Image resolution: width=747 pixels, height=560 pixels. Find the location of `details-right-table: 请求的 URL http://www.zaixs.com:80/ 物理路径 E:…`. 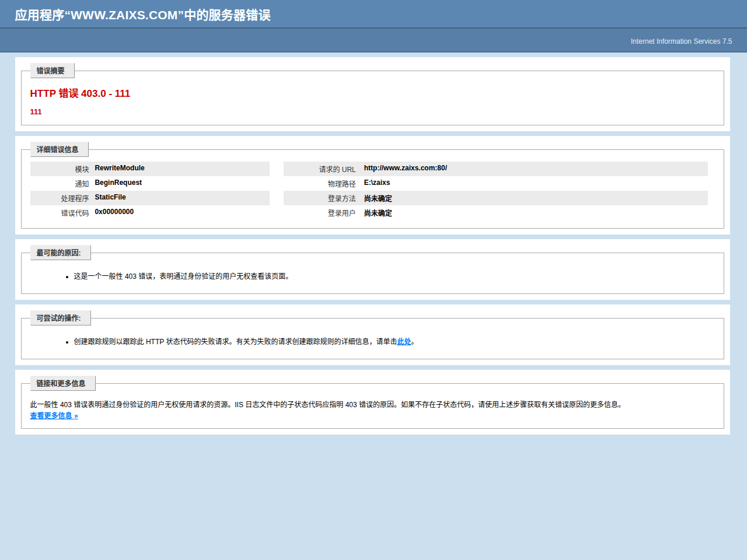

details-right-table: 请求的 URL http://www.zaixs.com:80/ 物理路径 E:… is located at coordinates (496, 191).